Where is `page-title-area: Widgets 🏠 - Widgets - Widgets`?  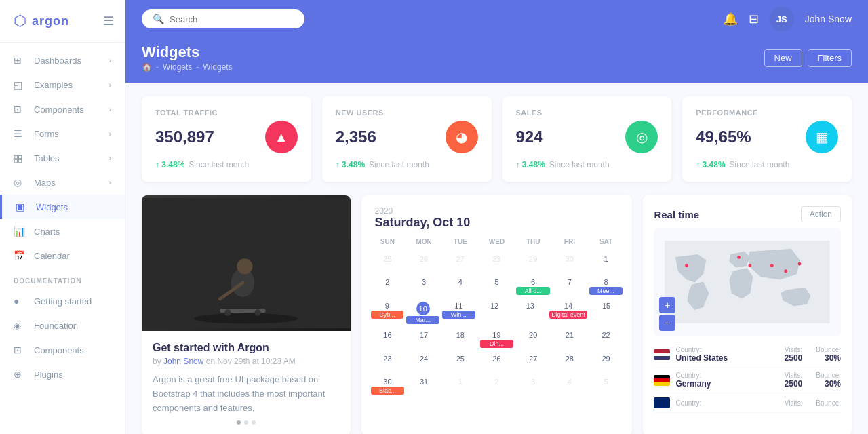 page-title-area: Widgets 🏠 - Widgets - Widgets is located at coordinates (187, 58).